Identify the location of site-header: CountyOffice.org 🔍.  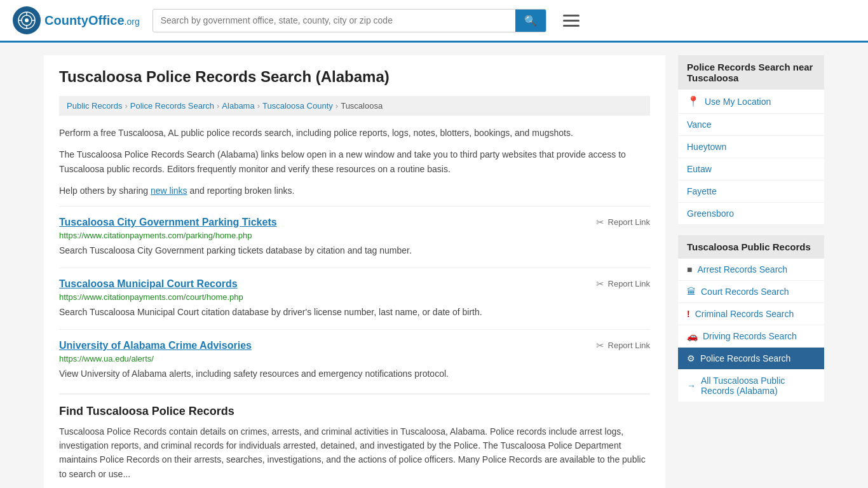
(434, 22).